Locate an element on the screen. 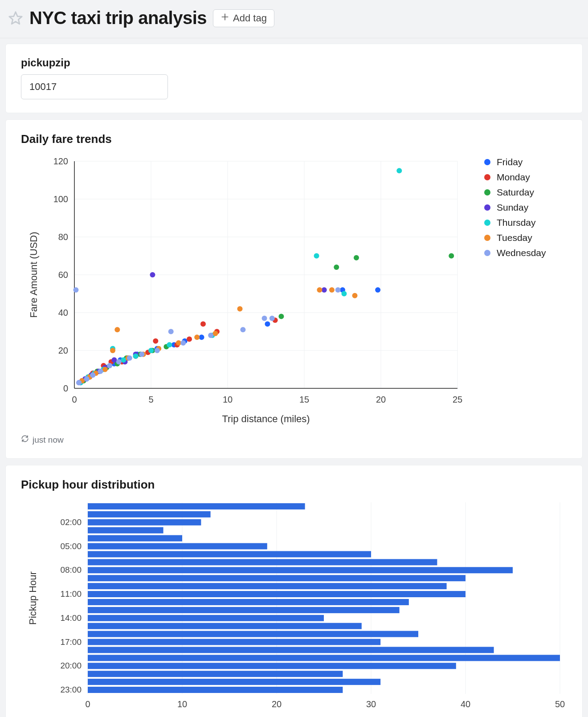 This screenshot has height=717, width=588. refresh-icon is located at coordinates (25, 440).